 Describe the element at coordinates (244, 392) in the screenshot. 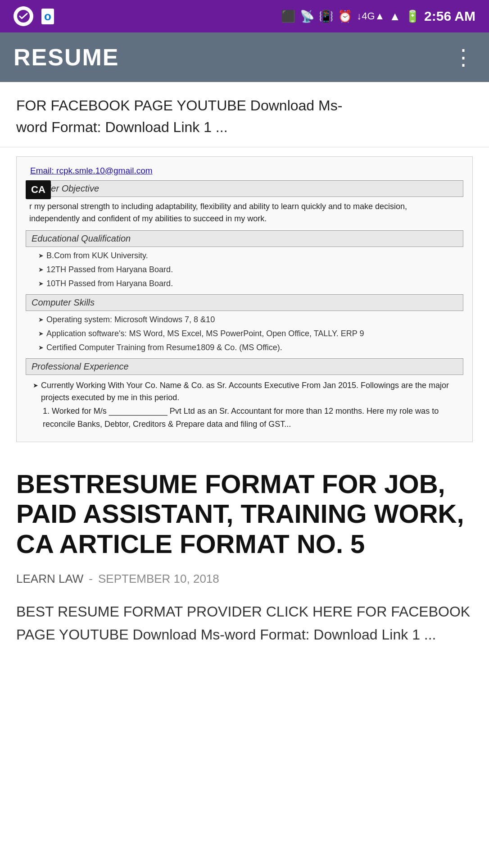

I see `exp-main: Currently Working With Your Co. Name & C…` at that location.